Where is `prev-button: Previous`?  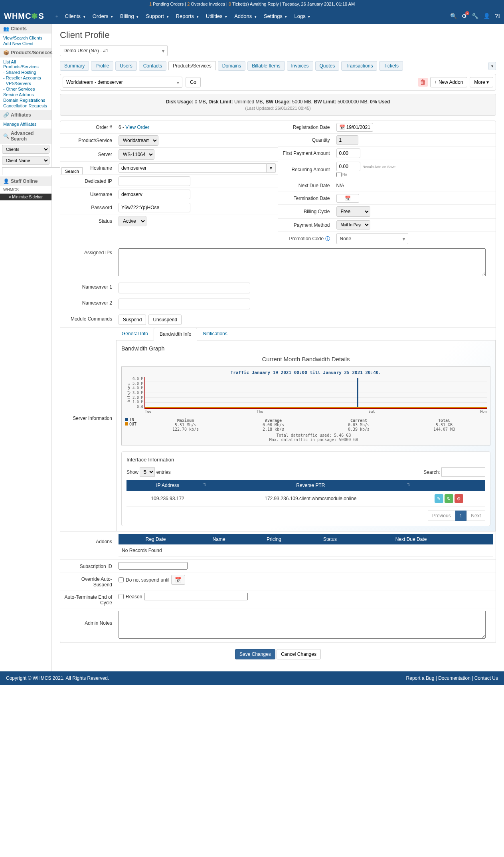 prev-button: Previous is located at coordinates (441, 516).